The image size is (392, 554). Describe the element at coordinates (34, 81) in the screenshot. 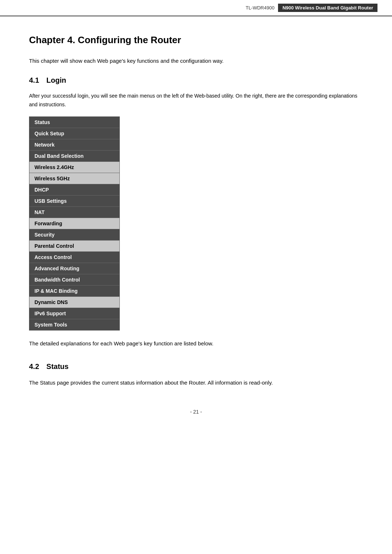

I see `section-41-number: 4.1` at that location.